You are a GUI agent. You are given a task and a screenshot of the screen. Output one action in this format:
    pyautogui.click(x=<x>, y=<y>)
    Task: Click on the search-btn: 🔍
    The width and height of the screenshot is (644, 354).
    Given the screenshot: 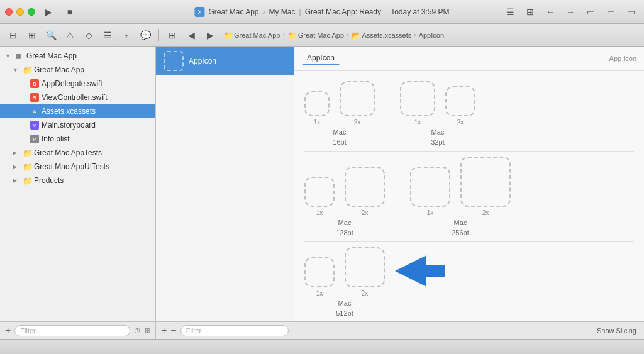 What is the action you would take?
    pyautogui.click(x=51, y=35)
    